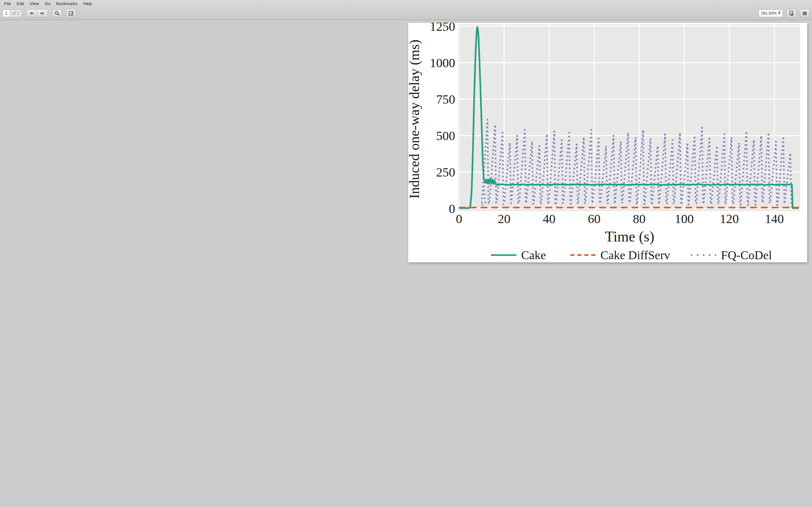 The height and width of the screenshot is (507, 812). I want to click on page-pointer-icon, so click(791, 13).